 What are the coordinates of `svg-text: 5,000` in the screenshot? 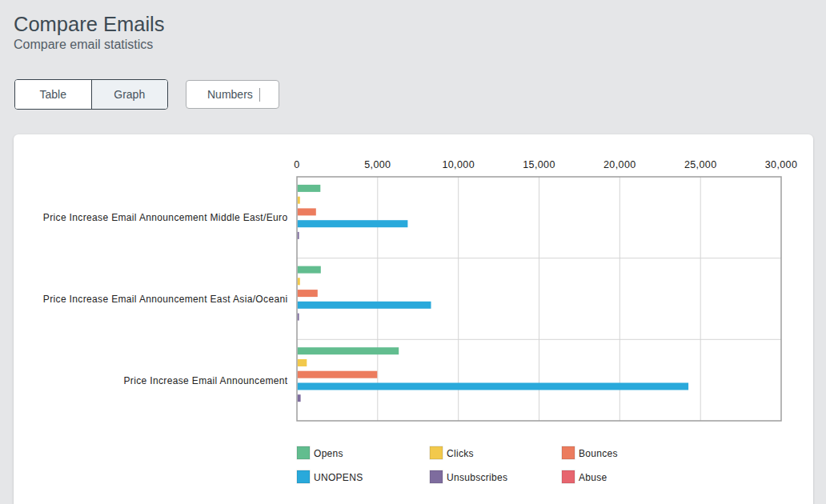 It's located at (378, 165).